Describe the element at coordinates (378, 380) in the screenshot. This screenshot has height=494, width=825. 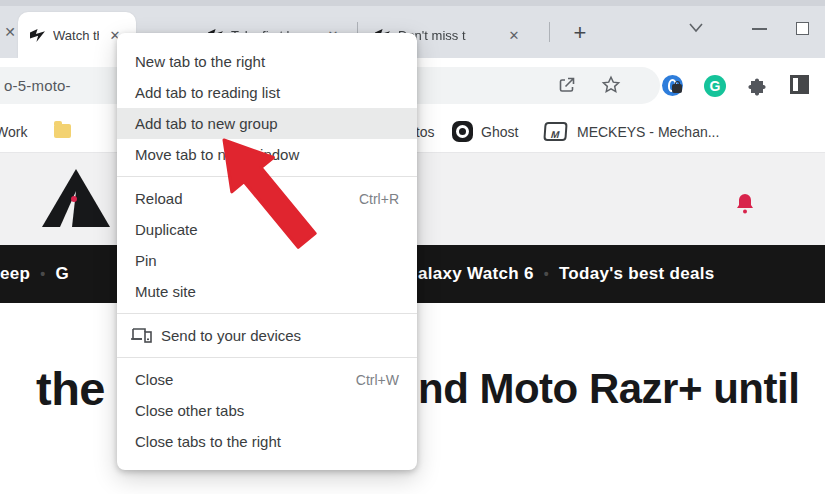
I see `menu-shortcut: Ctrl+W` at that location.